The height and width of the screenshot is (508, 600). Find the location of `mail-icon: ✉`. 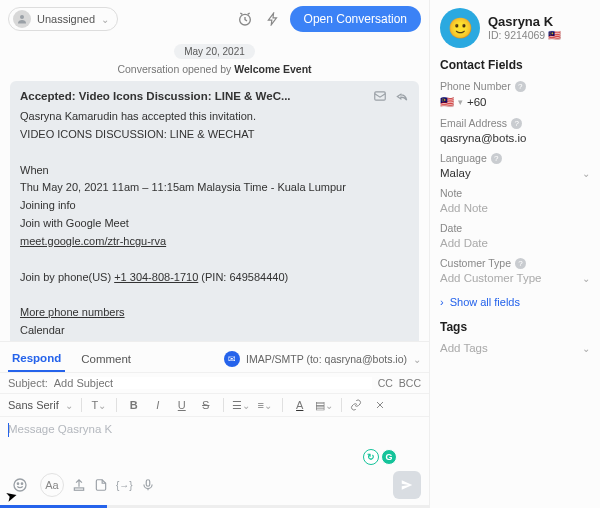

mail-icon: ✉ is located at coordinates (232, 359).